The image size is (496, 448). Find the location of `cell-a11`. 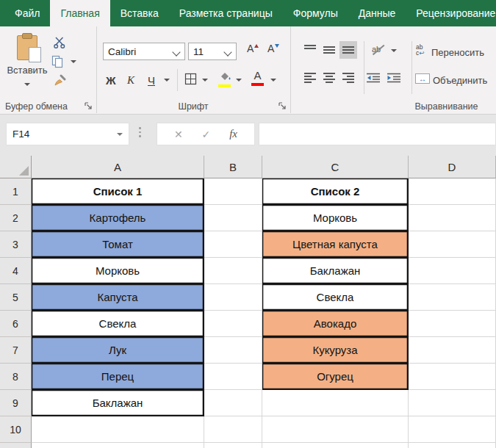

cell-a11 is located at coordinates (118, 445).